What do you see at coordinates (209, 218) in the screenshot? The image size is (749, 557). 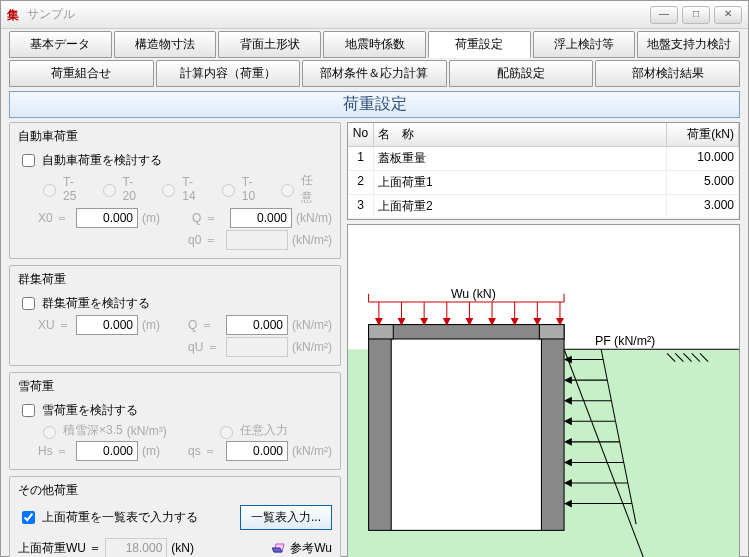 I see `auto-q-label: Q ＝` at bounding box center [209, 218].